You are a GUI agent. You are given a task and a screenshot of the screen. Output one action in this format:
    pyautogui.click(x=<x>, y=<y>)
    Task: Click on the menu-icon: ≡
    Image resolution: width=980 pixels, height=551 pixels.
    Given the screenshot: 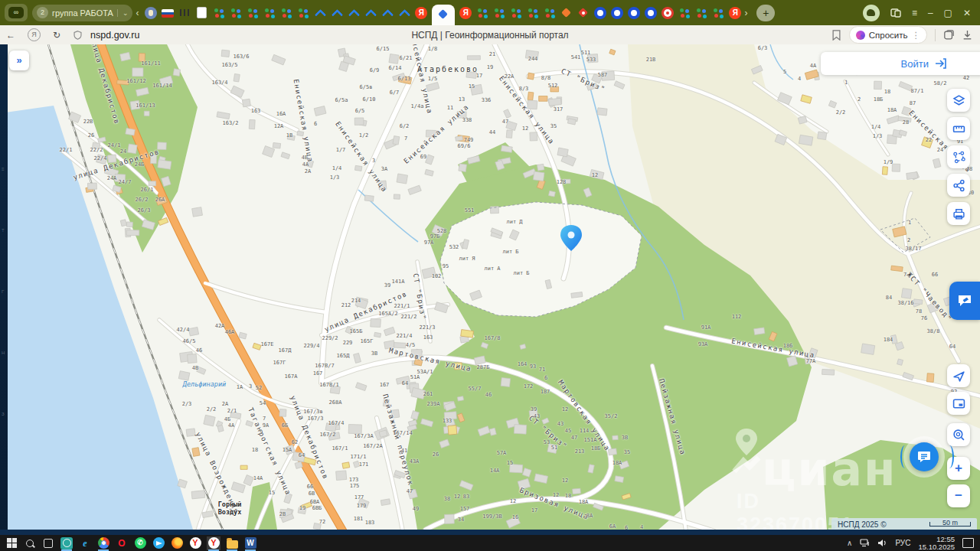 What is the action you would take?
    pyautogui.click(x=914, y=13)
    